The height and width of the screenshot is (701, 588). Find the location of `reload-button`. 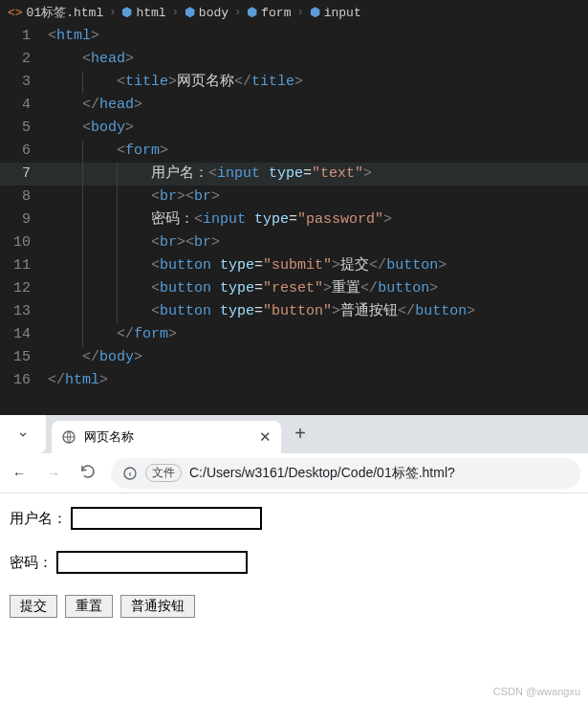

reload-button is located at coordinates (88, 472).